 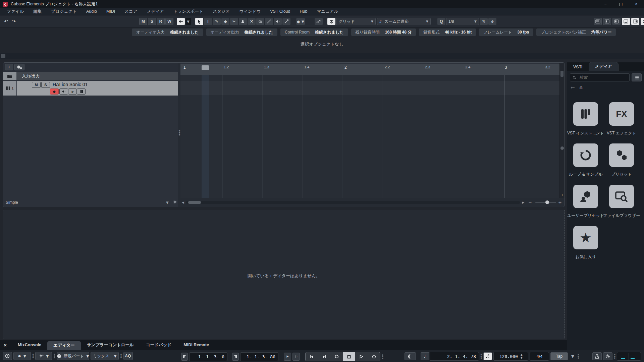 What do you see at coordinates (597, 356) in the screenshot?
I see `metronome-icon` at bounding box center [597, 356].